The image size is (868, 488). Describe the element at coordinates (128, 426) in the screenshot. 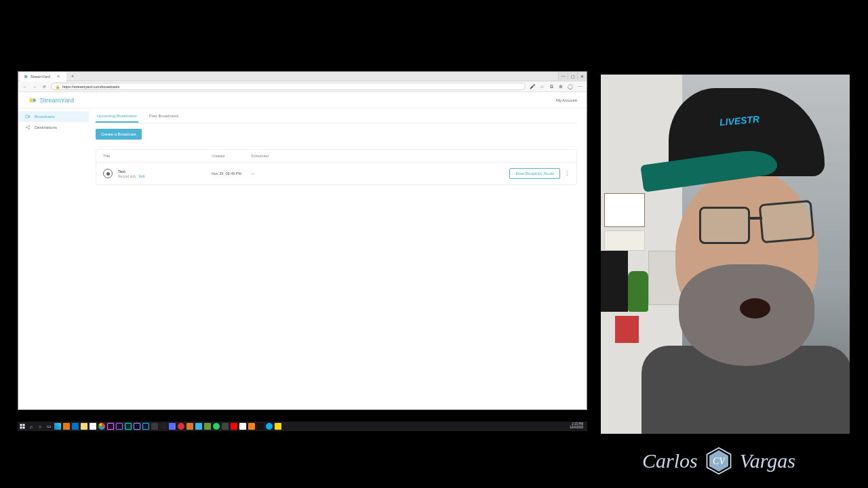

I see `taskbar-app-audition` at that location.